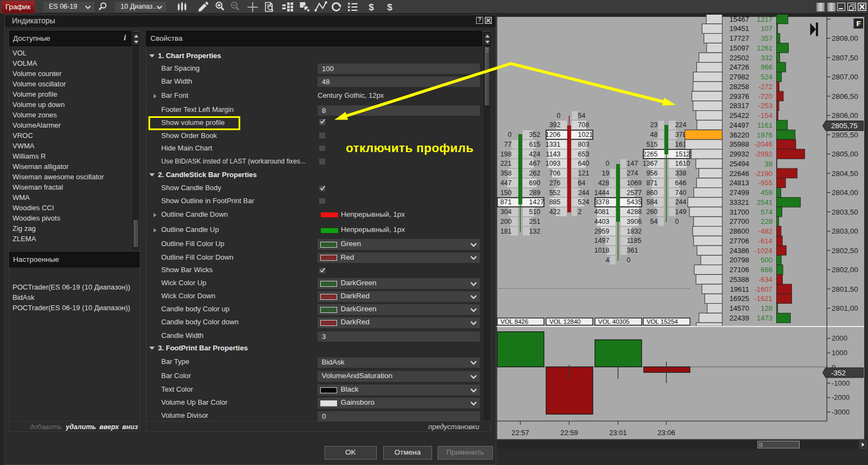 This screenshot has height=465, width=868. Describe the element at coordinates (765, 125) in the screenshot. I see `svg-text: 1161` at that location.